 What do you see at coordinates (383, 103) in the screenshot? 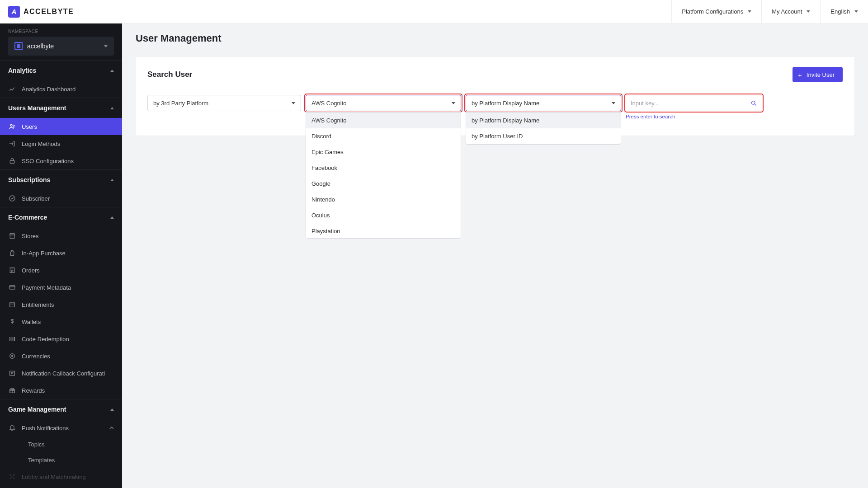
I see `platform-dropdown: AWS Cognito AWS Cognito Discord Epic Gam…` at bounding box center [383, 103].